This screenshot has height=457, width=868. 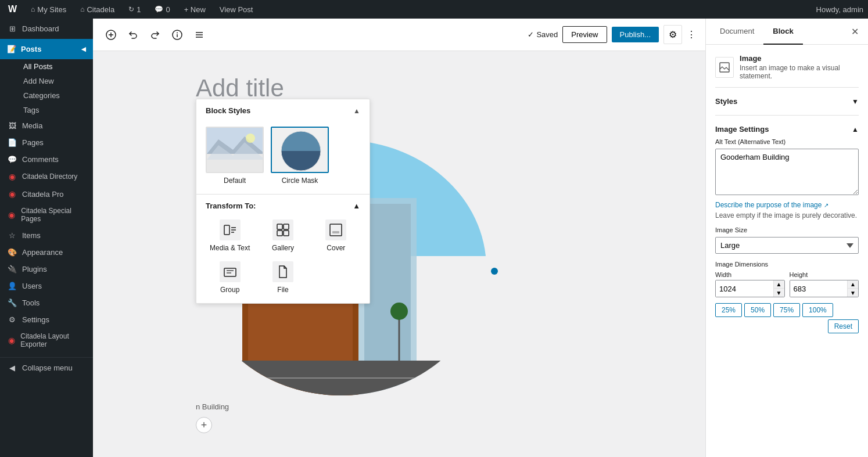 What do you see at coordinates (55, 110) in the screenshot?
I see `sidebar-item-tags: Tags` at bounding box center [55, 110].